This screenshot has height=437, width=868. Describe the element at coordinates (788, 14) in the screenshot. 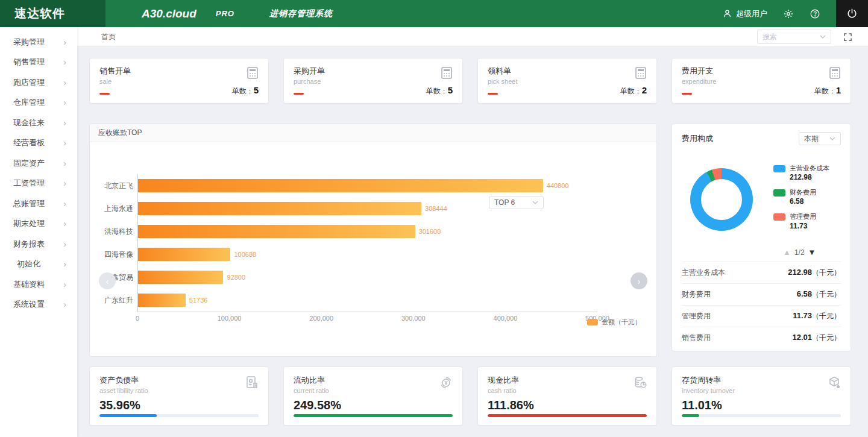

I see `gear-icon` at that location.